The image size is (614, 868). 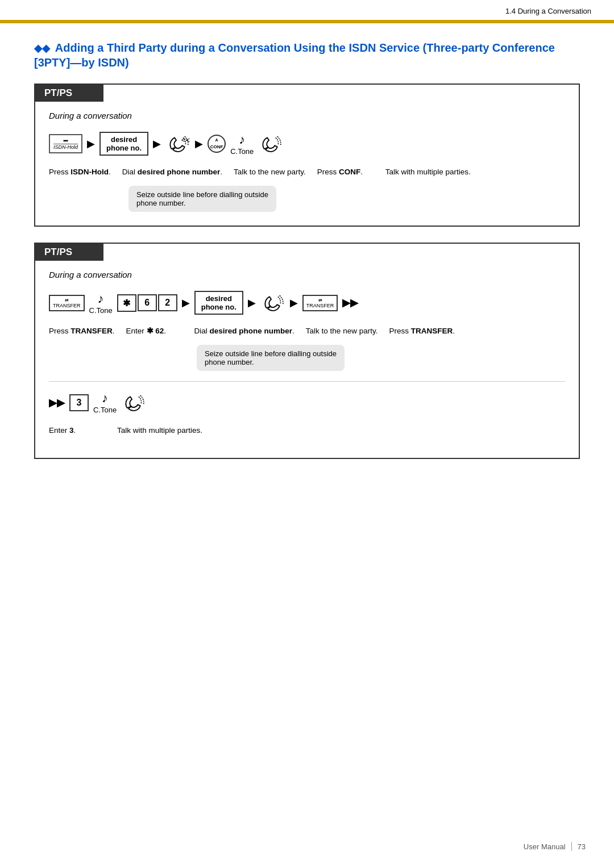 I want to click on section-title: 1.4 During a Conversation, so click(x=548, y=11).